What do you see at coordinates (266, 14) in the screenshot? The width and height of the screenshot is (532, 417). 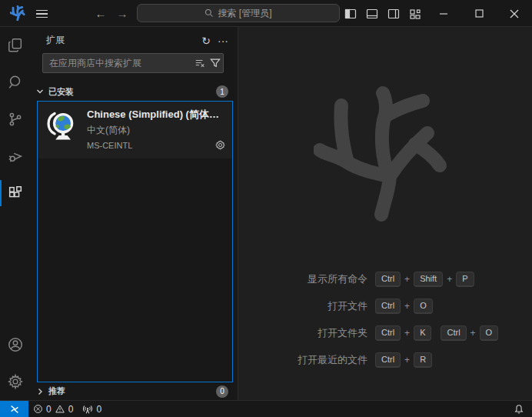 I see `titlebar: ← → 搜索 [管理员]` at bounding box center [266, 14].